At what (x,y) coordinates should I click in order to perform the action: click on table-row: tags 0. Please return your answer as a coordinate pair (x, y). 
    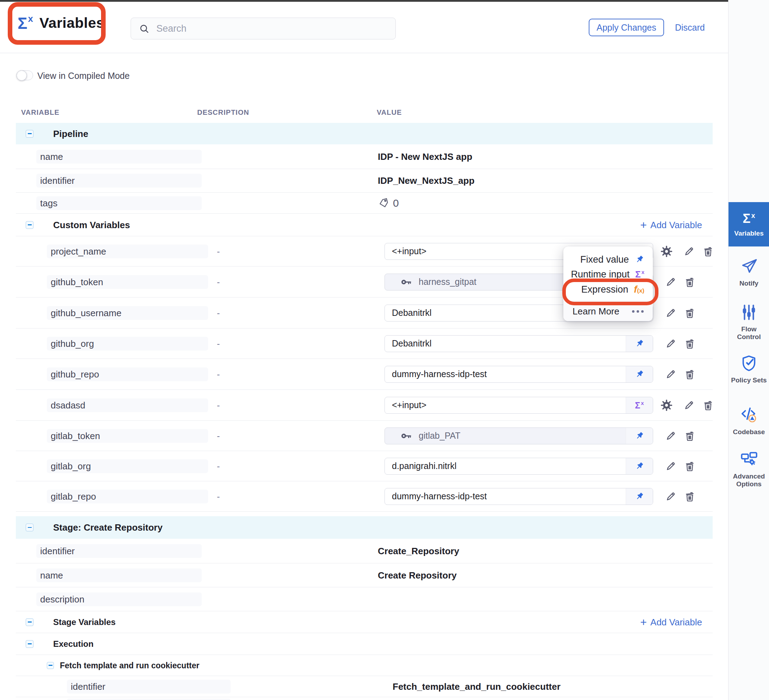
    Looking at the image, I should click on (364, 203).